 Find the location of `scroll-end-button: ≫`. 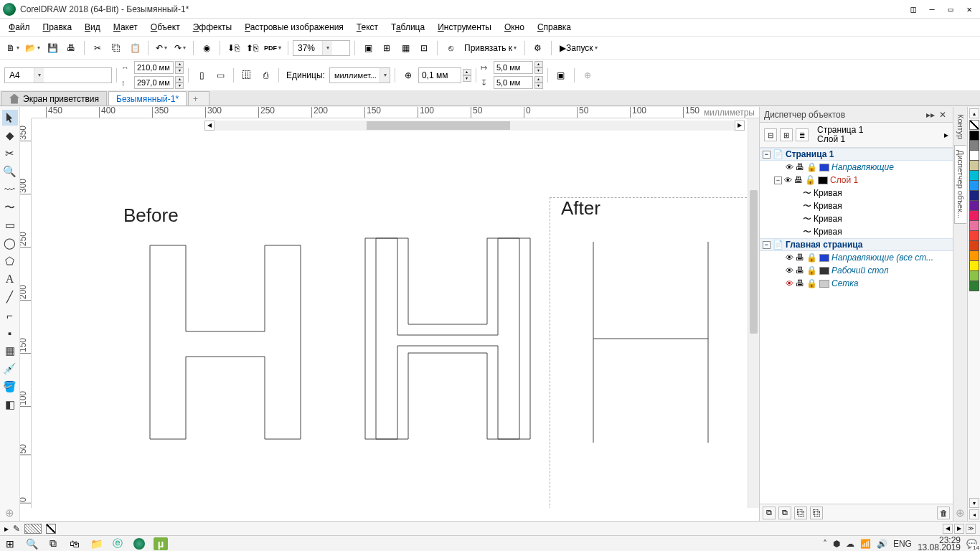

scroll-end-button: ≫ is located at coordinates (971, 529).